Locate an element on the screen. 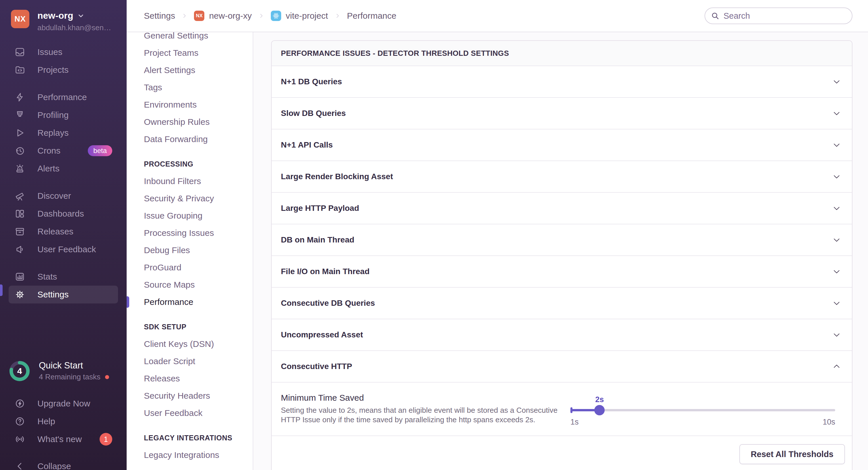  detector-row-consecutive-http: Consecutive HTTP is located at coordinates (562, 366).